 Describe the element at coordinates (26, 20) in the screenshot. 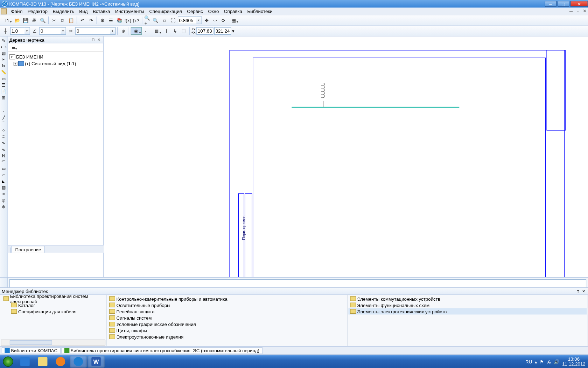

I see `save-button: 💾` at that location.